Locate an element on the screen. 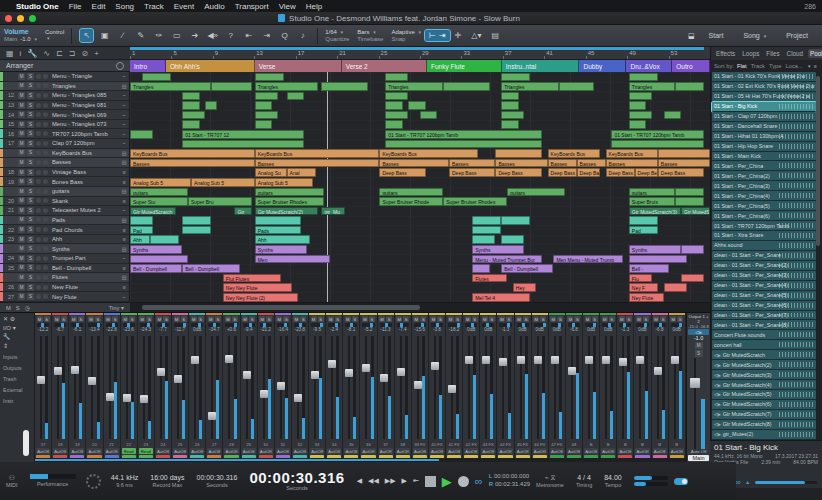  clip-deep-bea: Deep Bea is located at coordinates (646, 172).